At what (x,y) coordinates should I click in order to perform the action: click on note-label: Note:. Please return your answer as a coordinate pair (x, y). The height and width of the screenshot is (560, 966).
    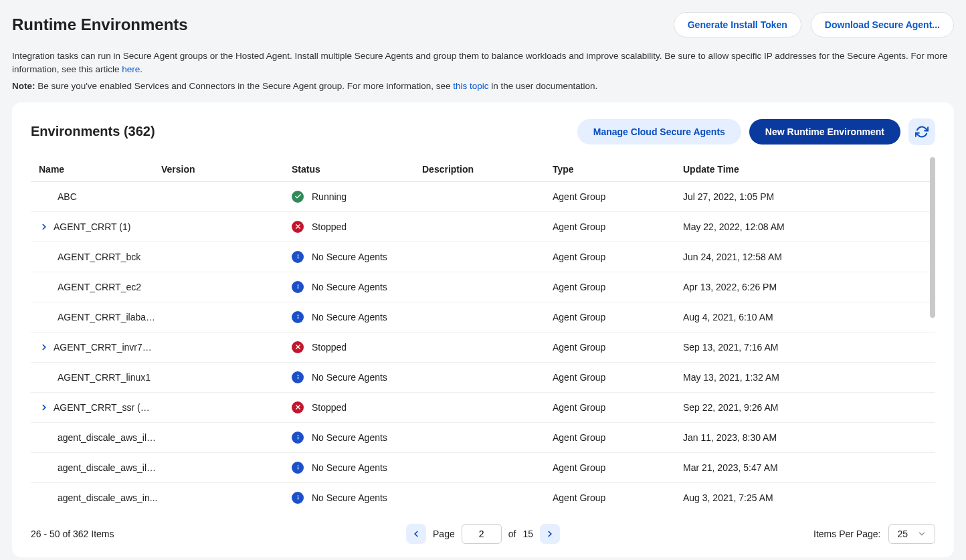
    Looking at the image, I should click on (24, 86).